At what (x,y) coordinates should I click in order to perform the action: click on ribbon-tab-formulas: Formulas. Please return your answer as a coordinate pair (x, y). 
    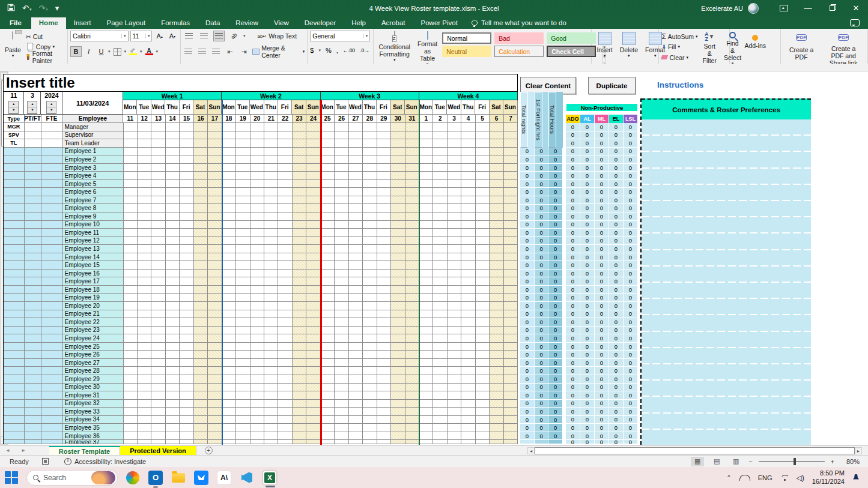
    Looking at the image, I should click on (175, 23).